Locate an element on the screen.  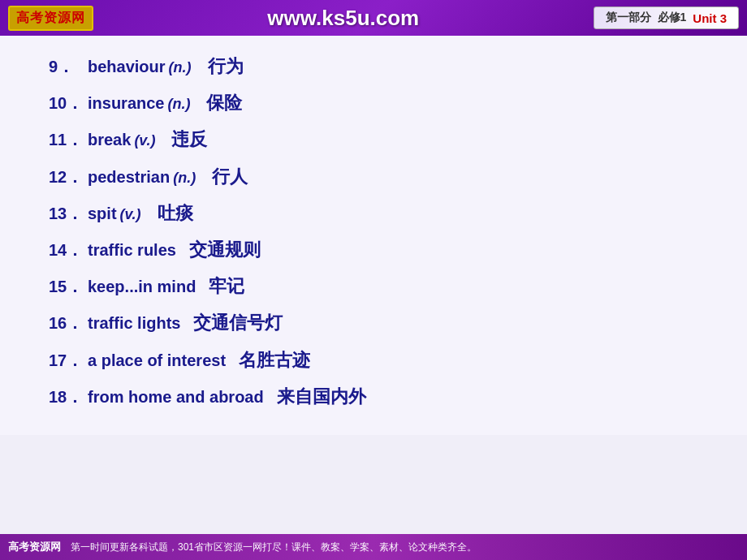
vocab-item: 9．behaviour (n.)行为 is located at coordinates (374, 67).